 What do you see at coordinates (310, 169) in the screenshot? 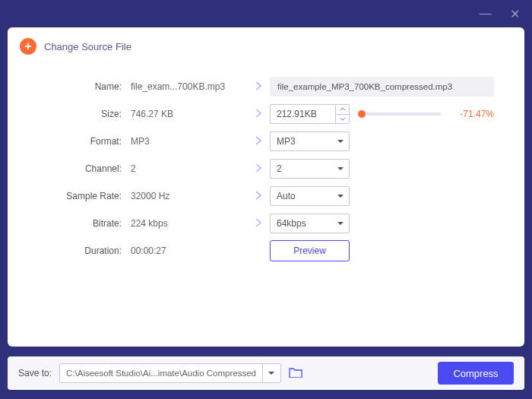
I see `channel-select: 2` at bounding box center [310, 169].